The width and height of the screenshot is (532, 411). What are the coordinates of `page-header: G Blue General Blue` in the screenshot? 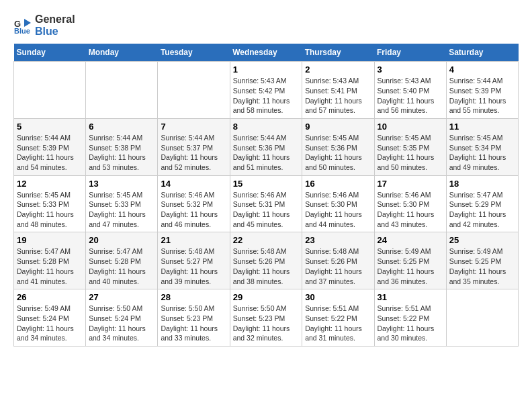 It's located at (266, 26).